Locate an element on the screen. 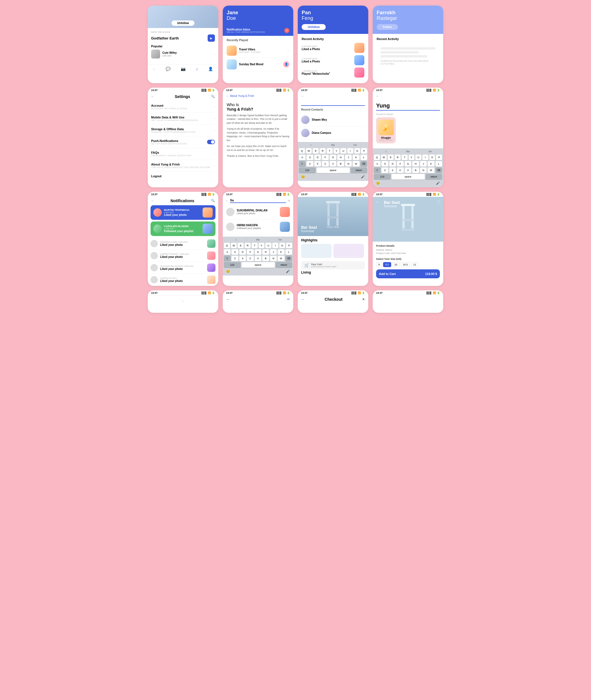 Image resolution: width=591 pixels, height=700 pixels. push-notif-toggle is located at coordinates (211, 142).